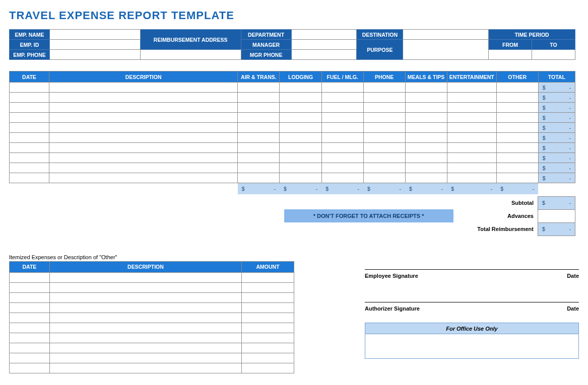  What do you see at coordinates (554, 55) in the screenshot?
I see `to-input` at bounding box center [554, 55].